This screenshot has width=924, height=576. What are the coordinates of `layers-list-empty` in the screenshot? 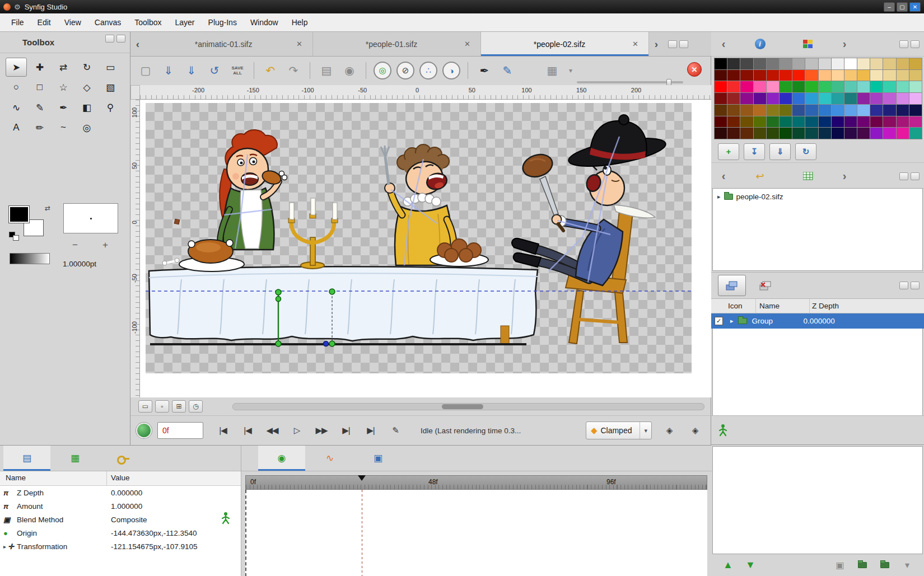 It's located at (818, 372).